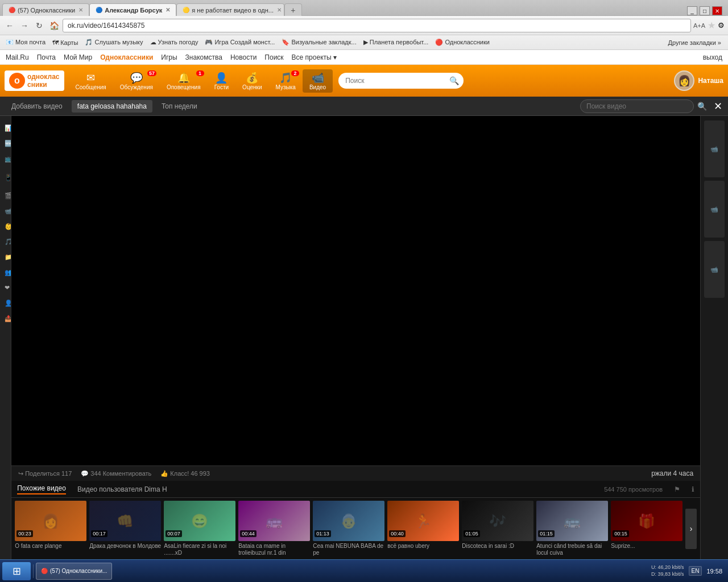 Image resolution: width=728 pixels, height=582 pixels. I want to click on bm-other: Другие закладки », so click(695, 43).